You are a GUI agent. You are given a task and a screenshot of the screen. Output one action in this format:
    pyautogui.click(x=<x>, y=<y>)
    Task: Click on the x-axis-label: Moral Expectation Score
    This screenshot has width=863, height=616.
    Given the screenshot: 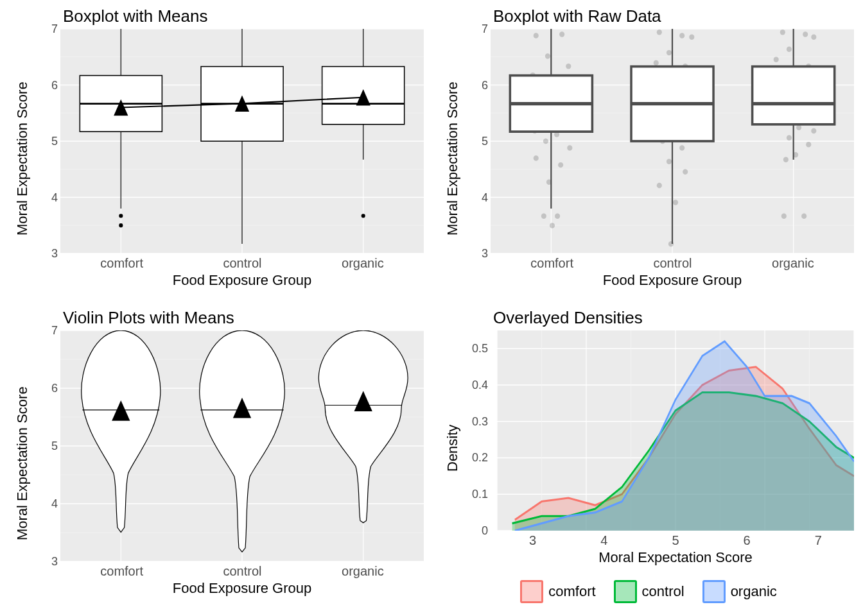 What is the action you would take?
    pyautogui.click(x=676, y=557)
    